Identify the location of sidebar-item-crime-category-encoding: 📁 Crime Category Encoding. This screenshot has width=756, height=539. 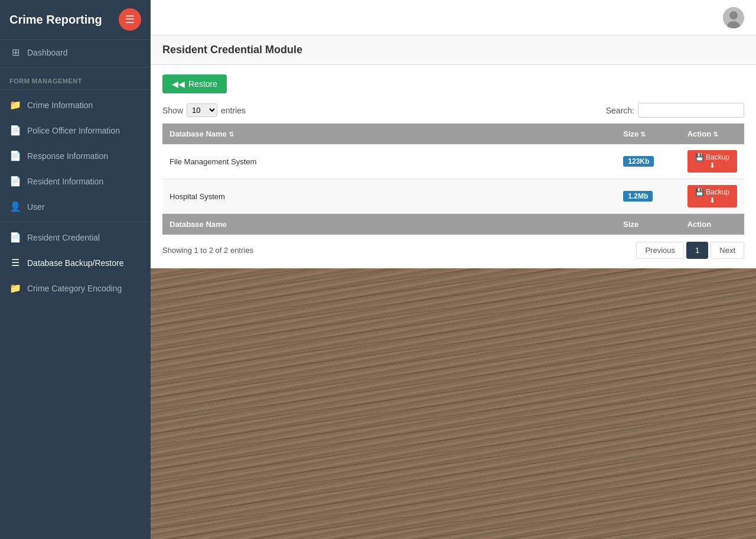
(76, 288).